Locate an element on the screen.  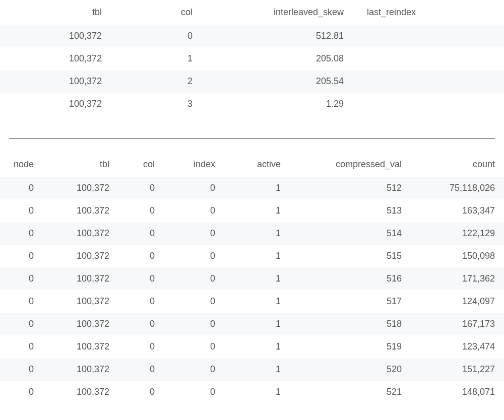
table-row: 0100,372001519123,474 is located at coordinates (252, 346).